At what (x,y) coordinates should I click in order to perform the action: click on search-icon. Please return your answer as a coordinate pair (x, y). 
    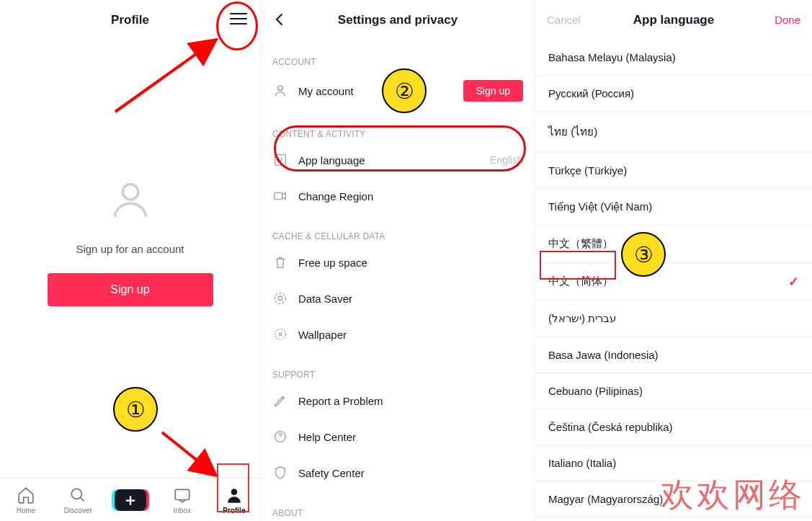
    Looking at the image, I should click on (78, 495).